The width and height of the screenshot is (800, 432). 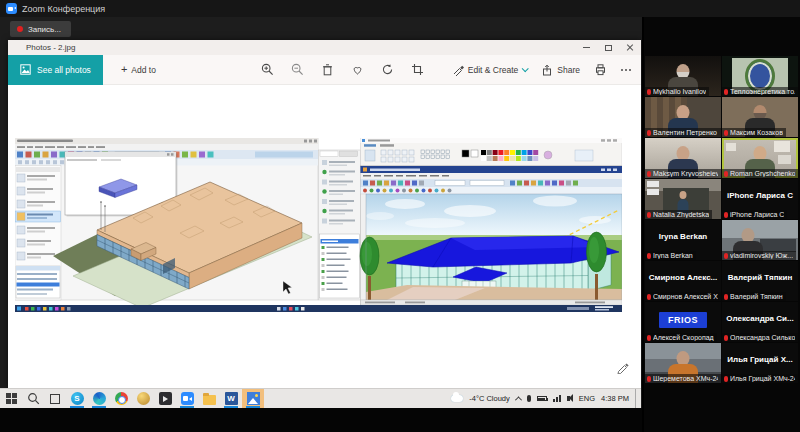 I want to click on taskbar-media-icon, so click(x=165, y=398).